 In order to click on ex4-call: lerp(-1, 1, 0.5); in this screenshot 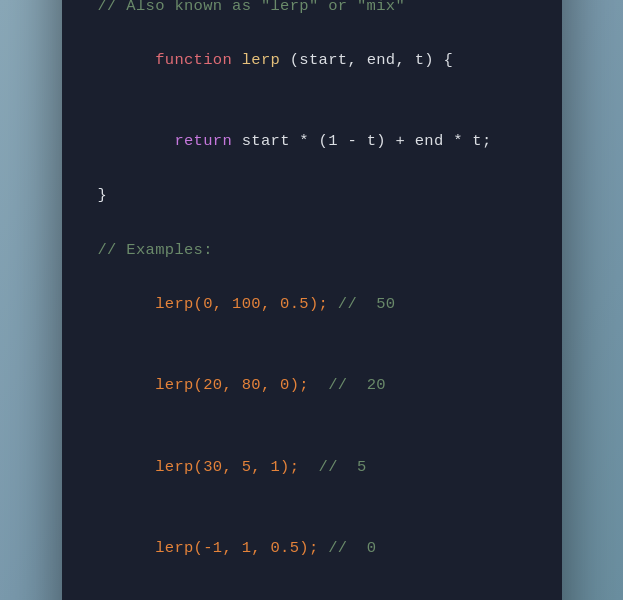, I will do `click(236, 548)`.